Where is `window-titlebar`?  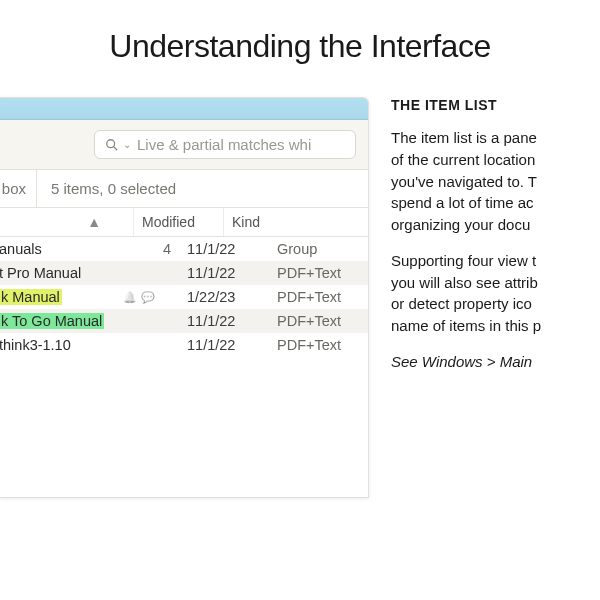
window-titlebar is located at coordinates (184, 109).